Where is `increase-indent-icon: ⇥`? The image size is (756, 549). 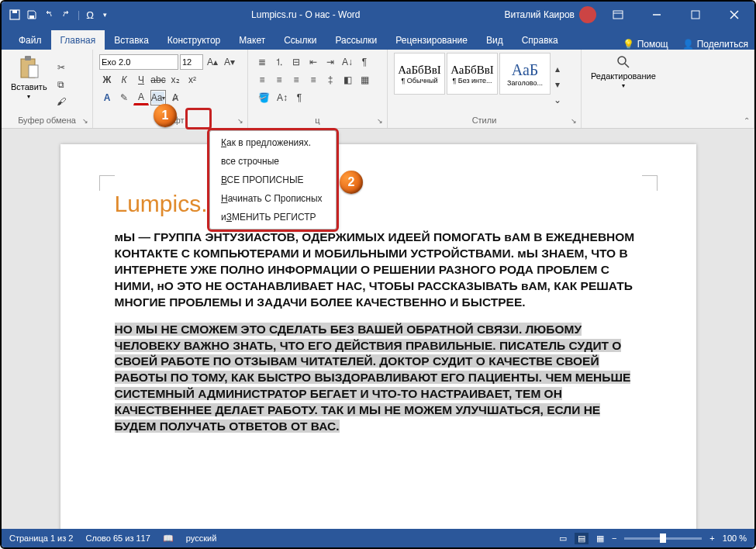 increase-indent-icon: ⇥ is located at coordinates (330, 62).